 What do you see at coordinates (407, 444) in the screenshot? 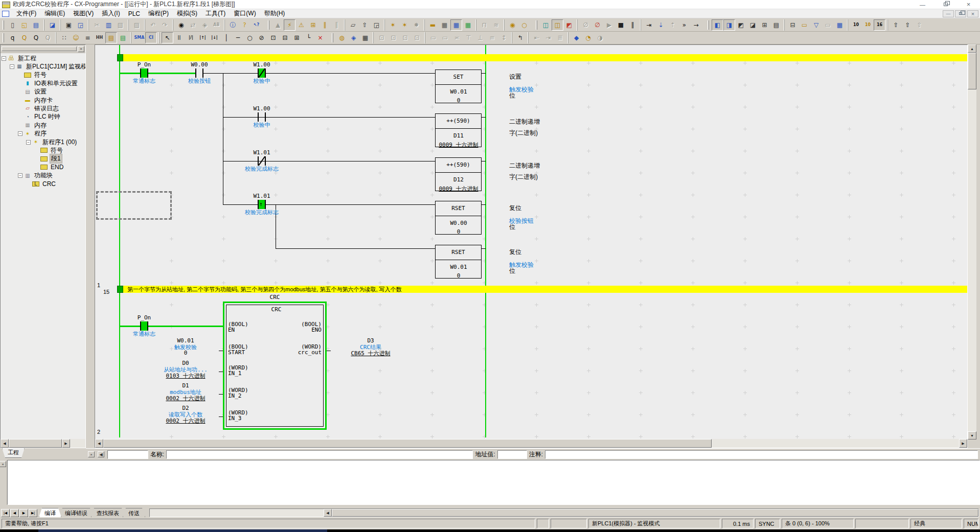
I see `ladder-hscroll-thumb` at bounding box center [407, 444].